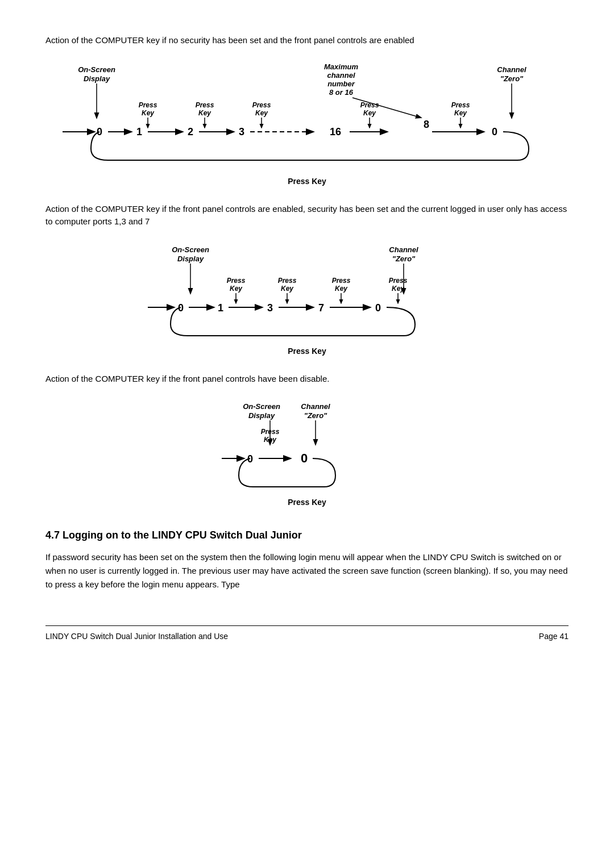 Image resolution: width=614 pixels, height=868 pixels. Describe the element at coordinates (307, 379) in the screenshot. I see `intro-text-3: Action of the COMPUTER key if the front …` at that location.